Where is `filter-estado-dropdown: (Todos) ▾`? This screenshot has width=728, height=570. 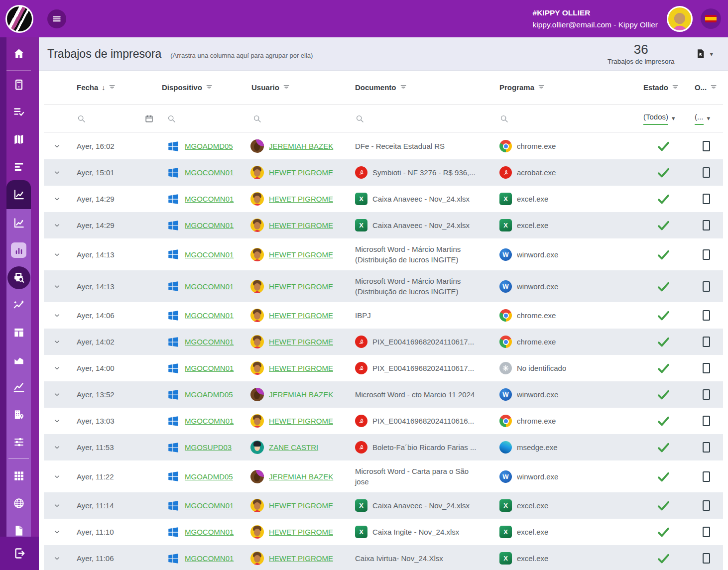
filter-estado-dropdown: (Todos) ▾ is located at coordinates (663, 118).